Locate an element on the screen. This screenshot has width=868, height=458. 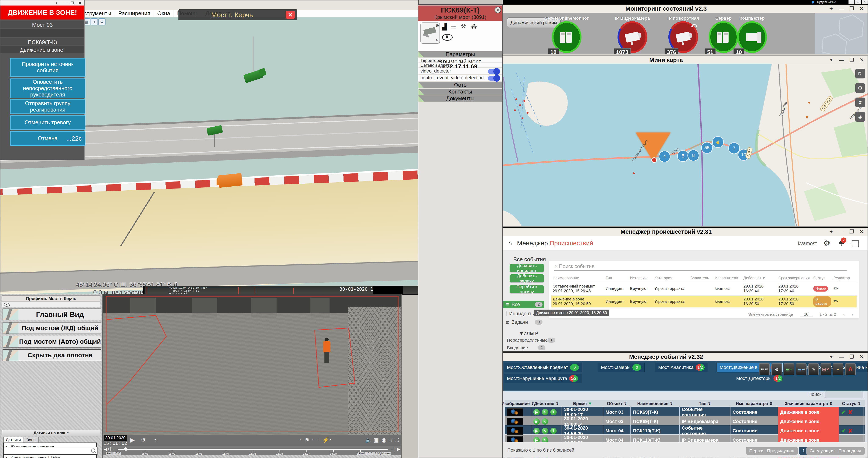
cluster-marker: 4 is located at coordinates (664, 156).